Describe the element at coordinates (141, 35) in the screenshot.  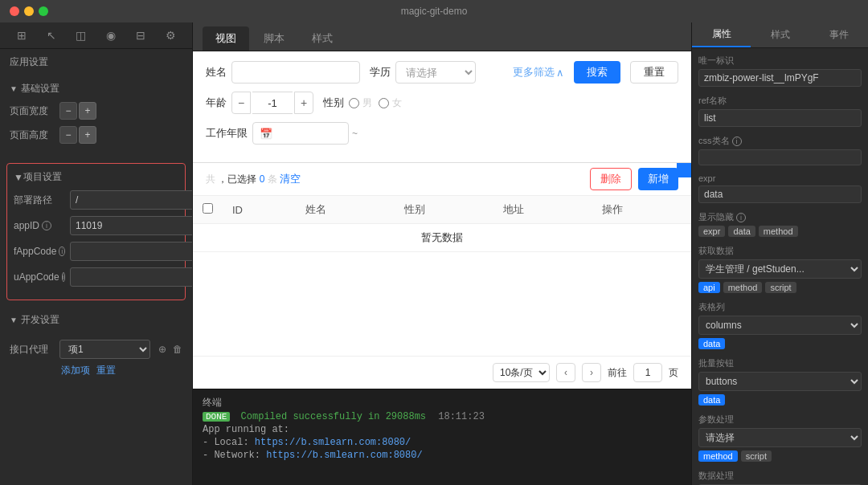
I see `block-icon: ⊟` at that location.